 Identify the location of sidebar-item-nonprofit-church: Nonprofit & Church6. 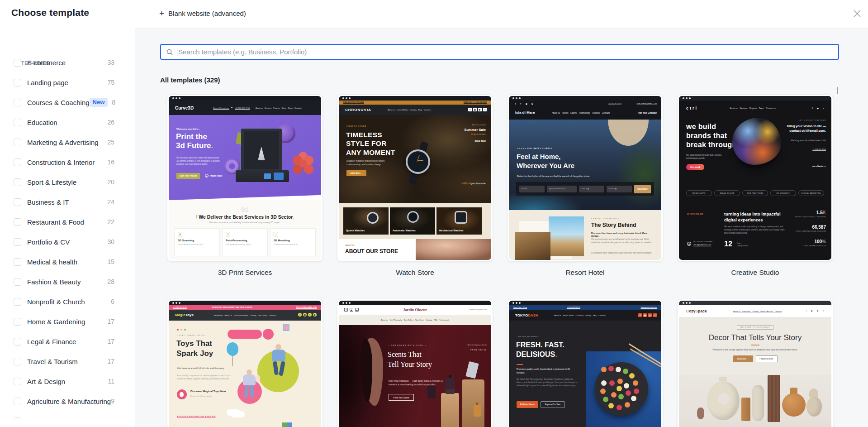
(64, 302).